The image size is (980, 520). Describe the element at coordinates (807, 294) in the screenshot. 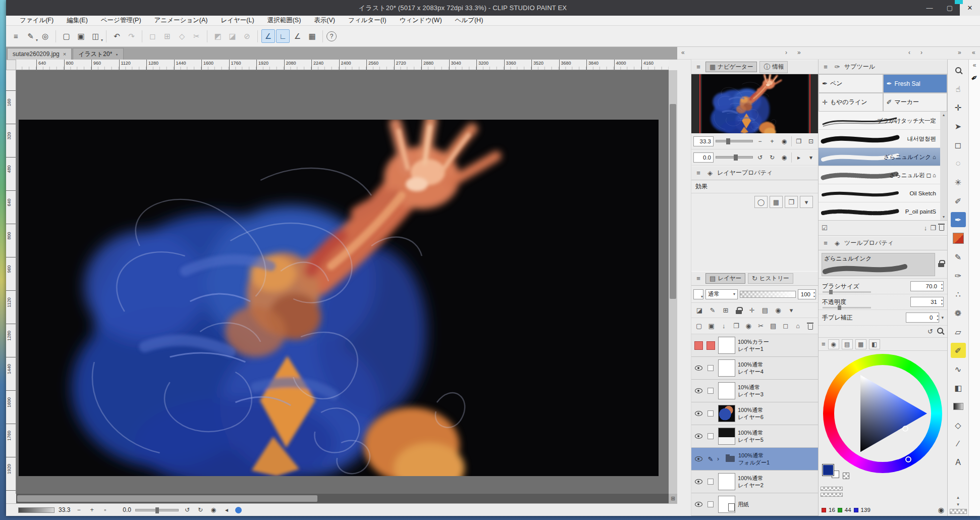

I see `layer-opacity-value: 100 ▴▾` at that location.